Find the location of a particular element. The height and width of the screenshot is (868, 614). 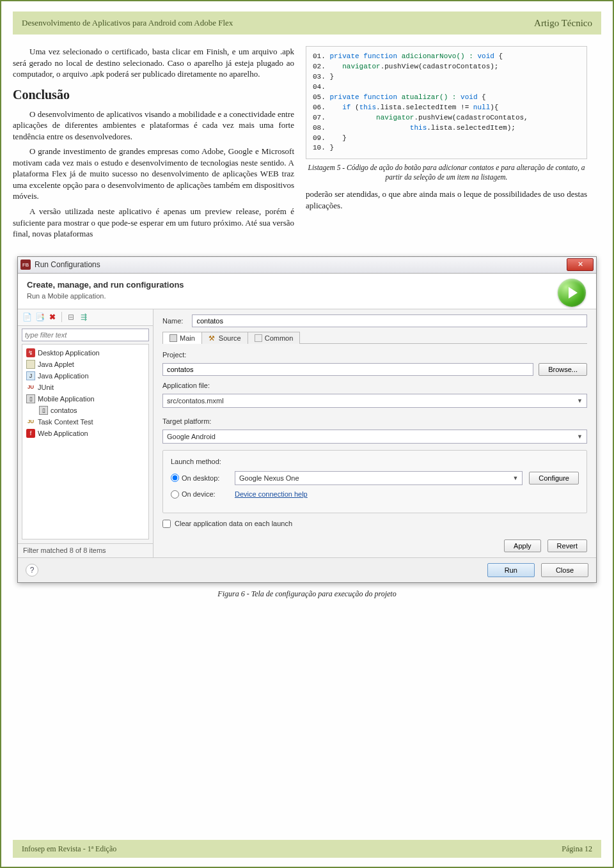

tab-common: Common is located at coordinates (274, 337).